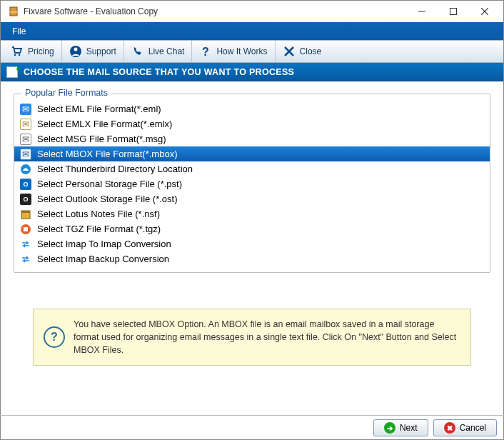  What do you see at coordinates (104, 124) in the screenshot?
I see `format-label: Select EMLX File Format(*.emlx)` at bounding box center [104, 124].